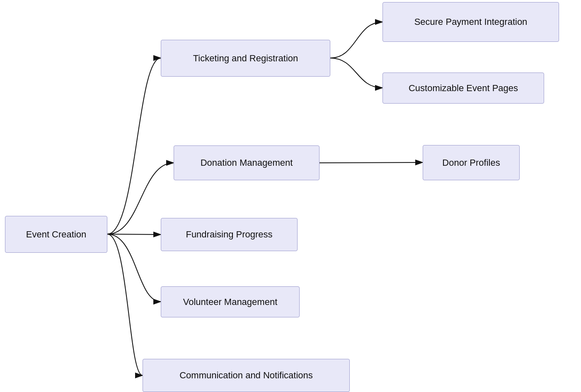 This screenshot has width=581, height=392. I want to click on node-volunteer-management: Volunteer Management, so click(230, 302).